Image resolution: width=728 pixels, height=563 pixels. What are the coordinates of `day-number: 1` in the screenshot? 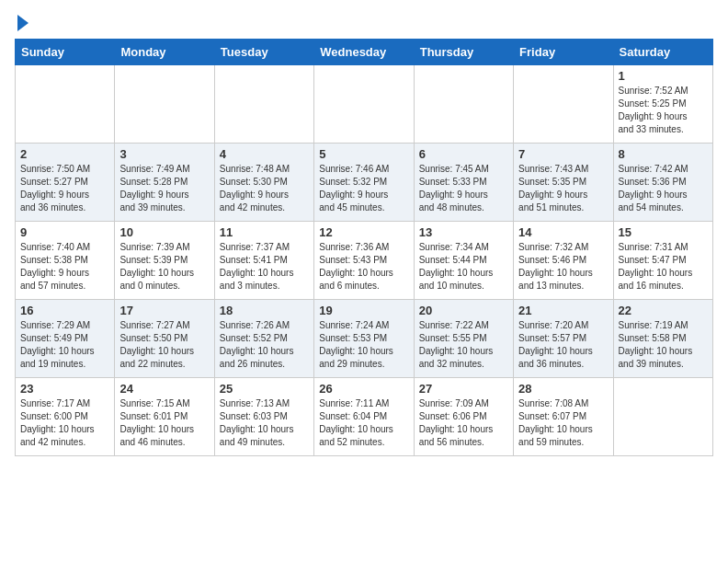 It's located at (664, 75).